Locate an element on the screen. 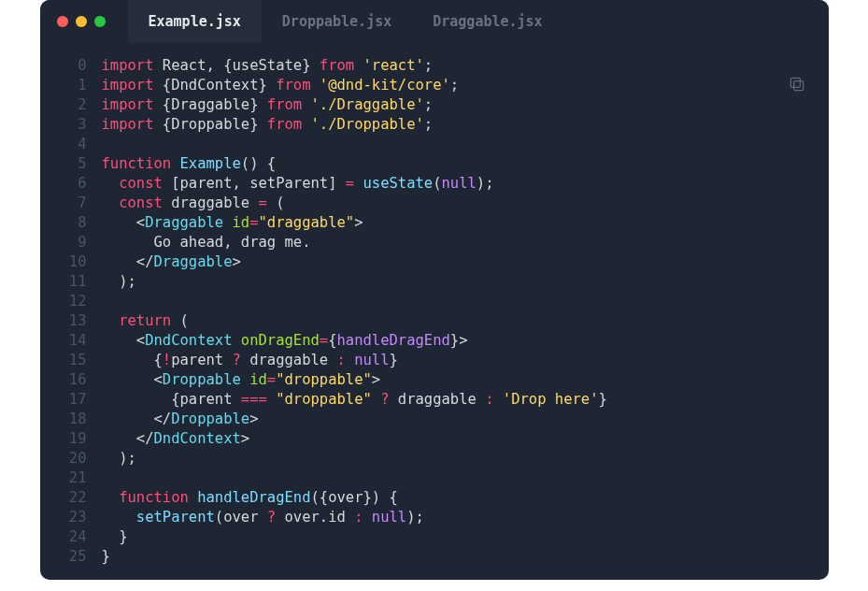 Image resolution: width=868 pixels, height=591 pixels. tab-label: Example.jsx is located at coordinates (194, 22).